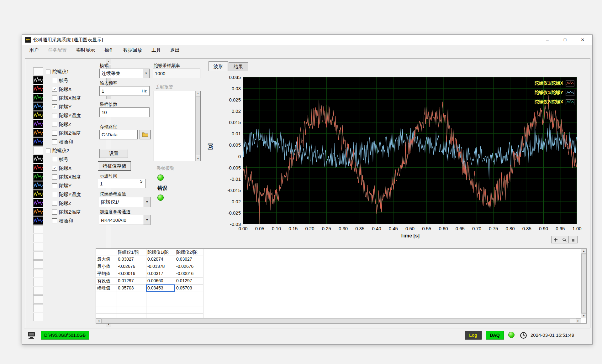  Describe the element at coordinates (119, 135) in the screenshot. I see `path-field` at that location.